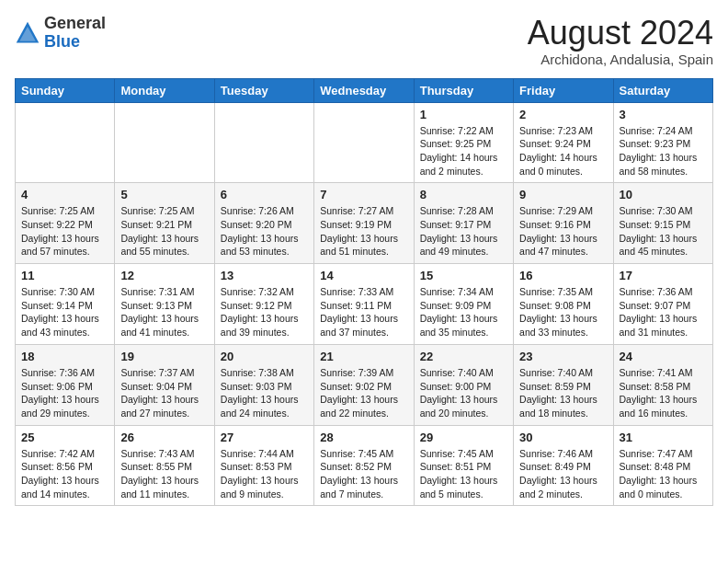  What do you see at coordinates (563, 224) in the screenshot?
I see `calendar-cell: 9Sunrise: 7:29 AM Sunset: 9:16 PM Daylig…` at bounding box center [563, 224].